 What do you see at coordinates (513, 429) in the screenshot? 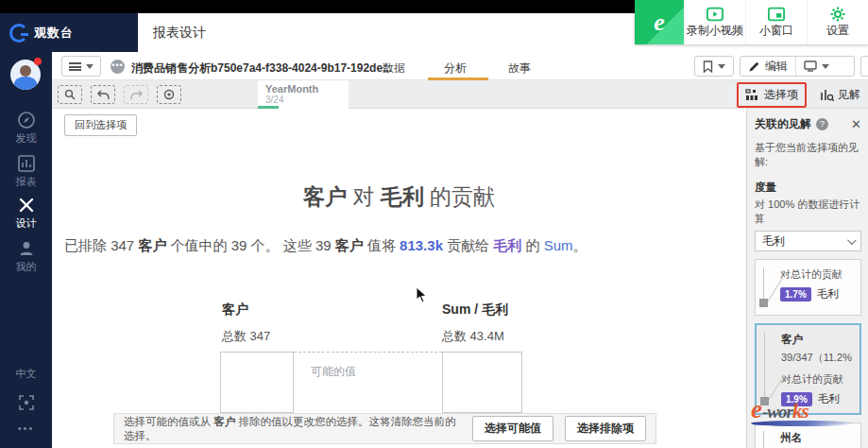
I see `select-possible-button: 选择可能值` at bounding box center [513, 429].